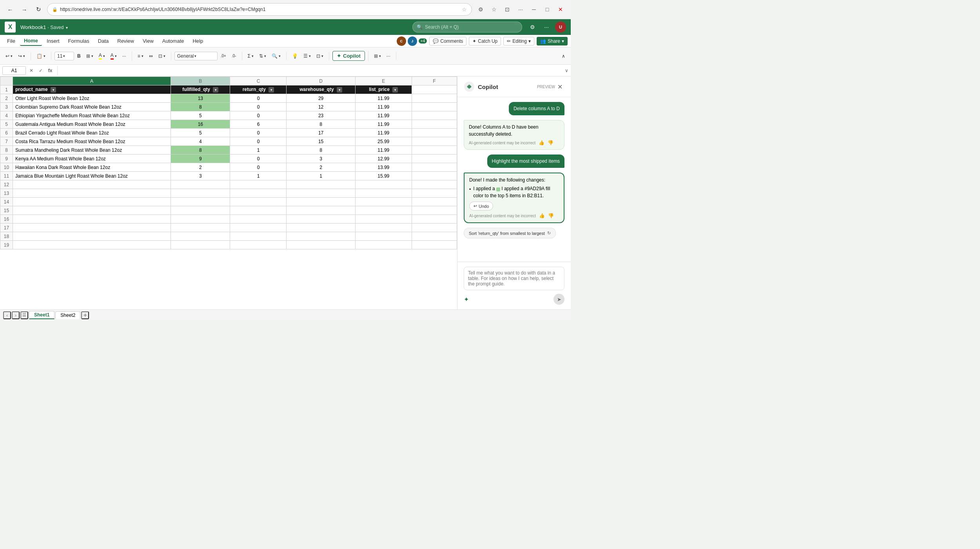  What do you see at coordinates (31, 41) in the screenshot?
I see `menu-home: Home` at bounding box center [31, 41].